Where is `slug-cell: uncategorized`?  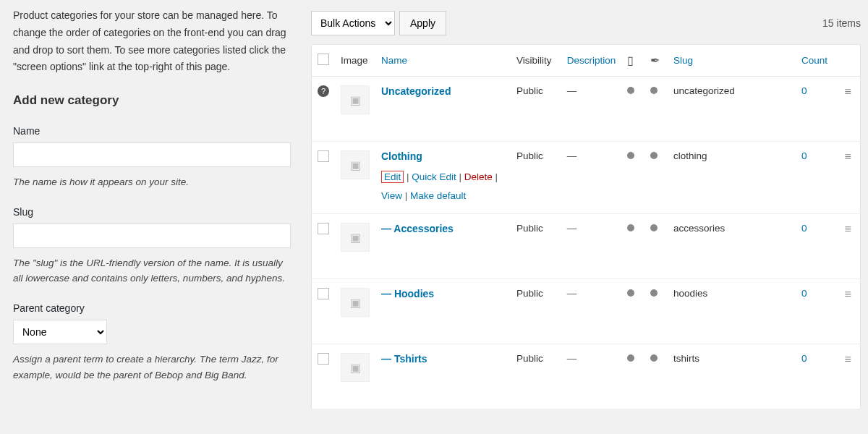 slug-cell: uncategorized is located at coordinates (732, 109).